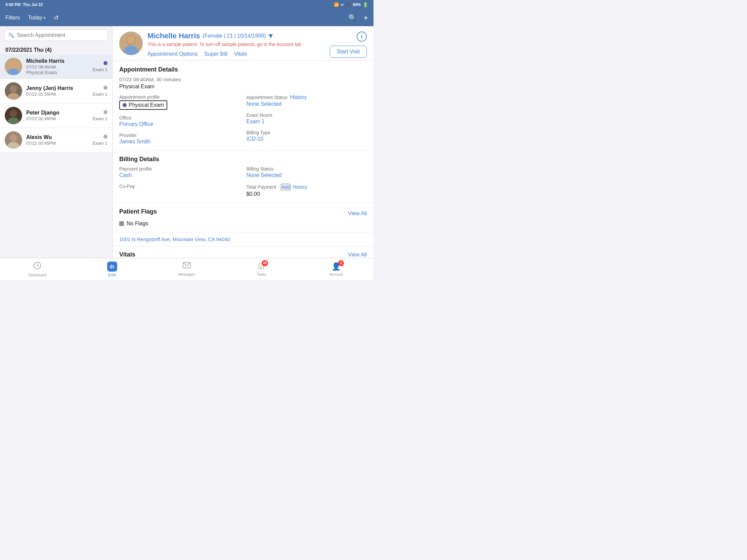 Image resolution: width=747 pixels, height=560 pixels. Describe the element at coordinates (243, 177) in the screenshot. I see `billing-details-section: Billing Details Payment profile Cash Co-…` at that location.